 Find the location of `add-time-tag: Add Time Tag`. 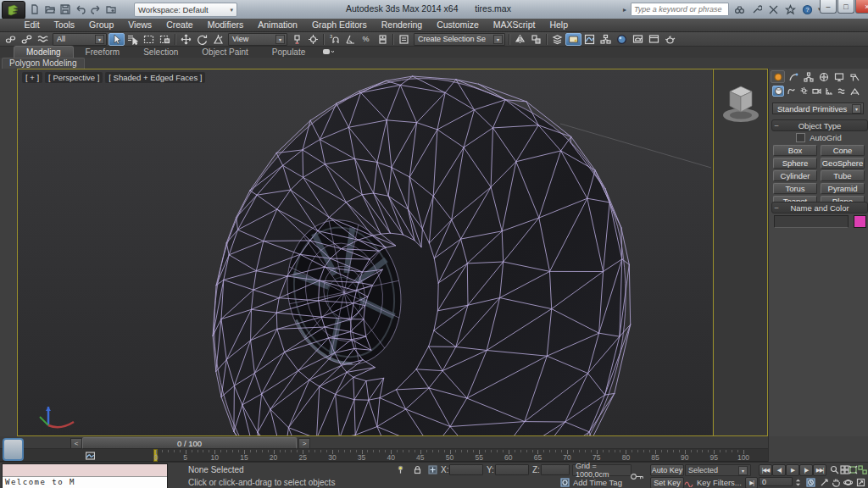

add-time-tag: Add Time Tag is located at coordinates (598, 483).